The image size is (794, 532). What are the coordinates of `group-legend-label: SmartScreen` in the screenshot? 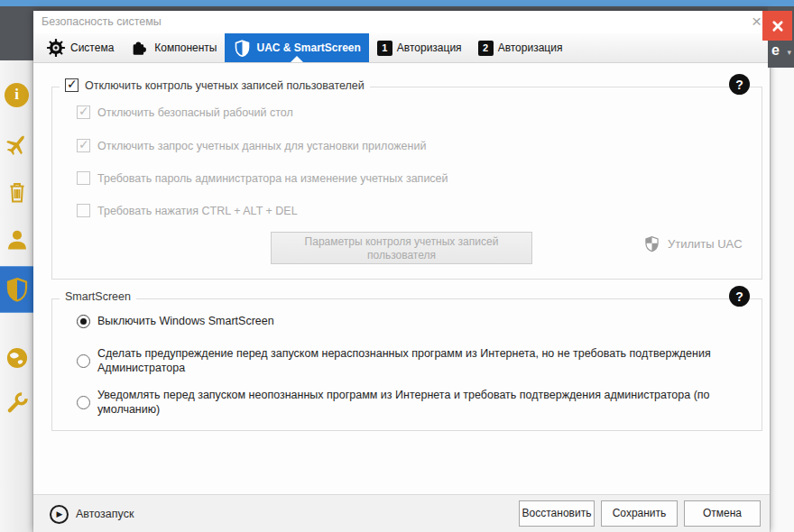 It's located at (97, 297).